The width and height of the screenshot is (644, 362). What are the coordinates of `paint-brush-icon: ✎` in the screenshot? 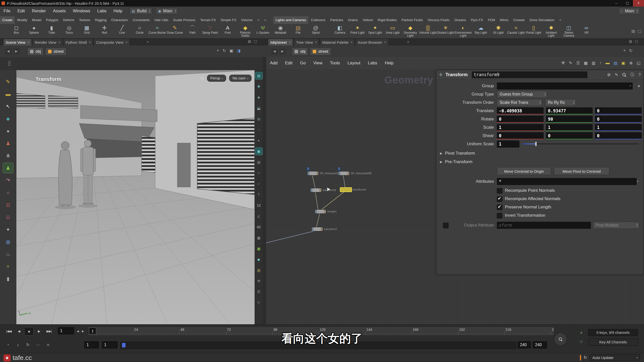 It's located at (8, 82).